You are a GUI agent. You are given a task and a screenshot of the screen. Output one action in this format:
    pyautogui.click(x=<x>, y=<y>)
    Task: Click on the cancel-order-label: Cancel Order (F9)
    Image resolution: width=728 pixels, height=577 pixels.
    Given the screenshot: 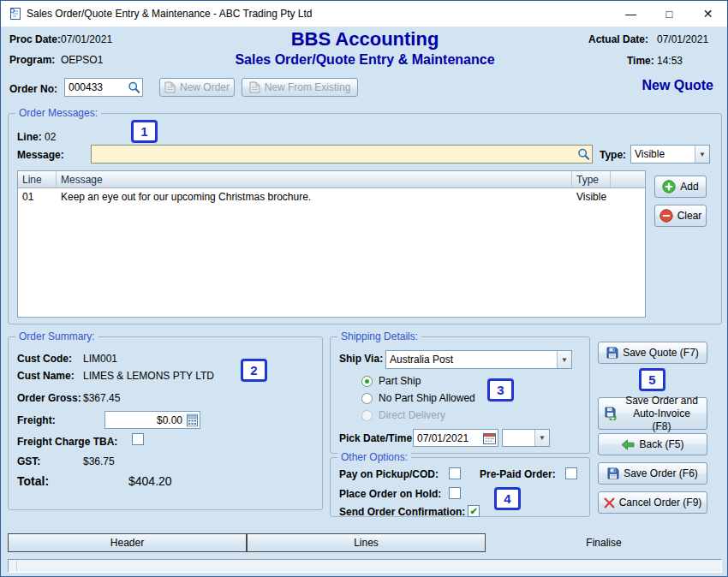 What is the action you would take?
    pyautogui.click(x=661, y=503)
    